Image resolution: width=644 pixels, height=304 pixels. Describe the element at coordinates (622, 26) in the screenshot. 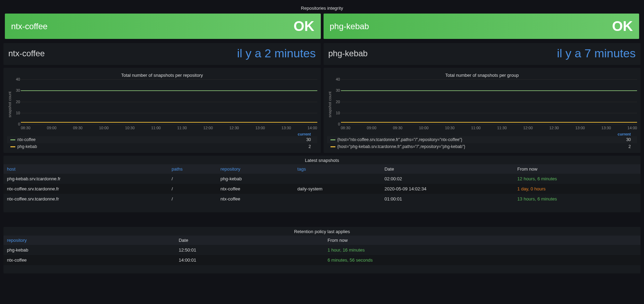

I see `integrity-right-status: OK` at that location.